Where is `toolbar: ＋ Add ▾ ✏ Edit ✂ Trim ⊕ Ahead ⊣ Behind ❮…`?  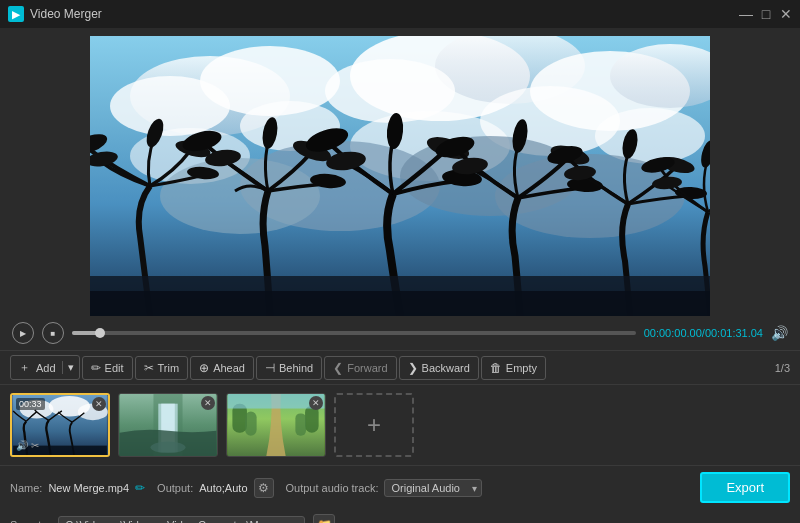 toolbar: ＋ Add ▾ ✏ Edit ✂ Trim ⊕ Ahead ⊣ Behind ❮… is located at coordinates (400, 368).